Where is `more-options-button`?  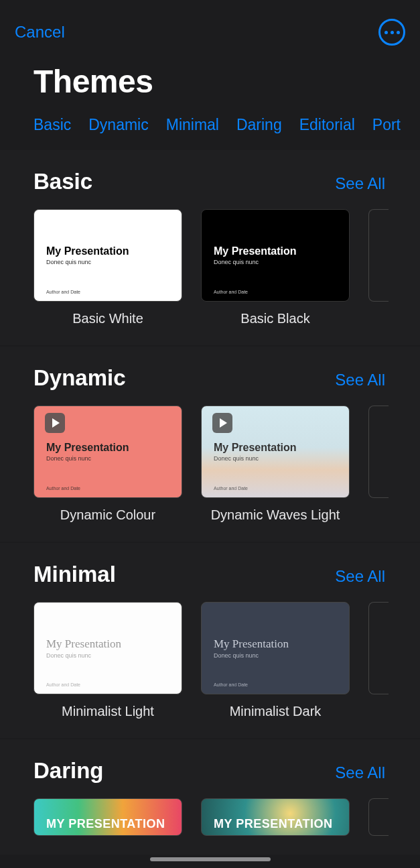 more-options-button is located at coordinates (392, 32).